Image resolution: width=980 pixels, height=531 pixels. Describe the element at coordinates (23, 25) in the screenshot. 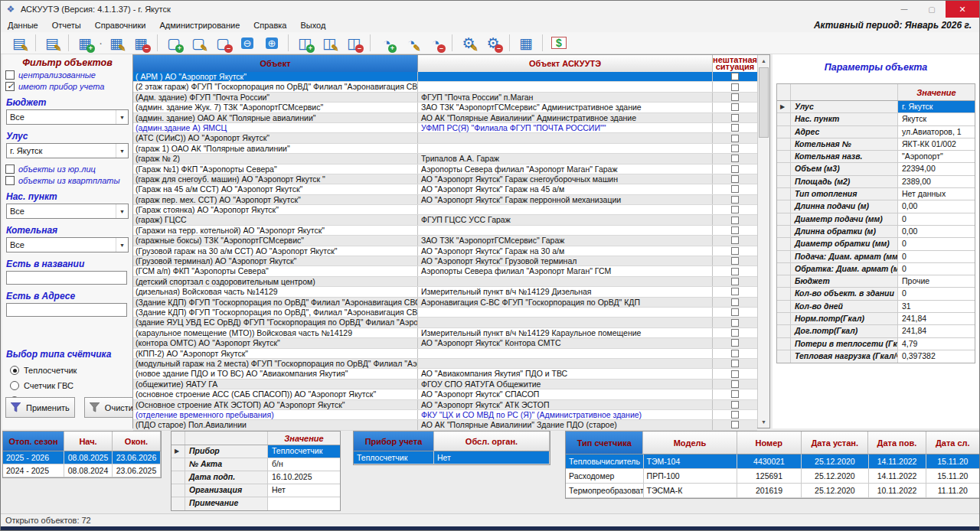

I see `menu-item: Данные` at that location.